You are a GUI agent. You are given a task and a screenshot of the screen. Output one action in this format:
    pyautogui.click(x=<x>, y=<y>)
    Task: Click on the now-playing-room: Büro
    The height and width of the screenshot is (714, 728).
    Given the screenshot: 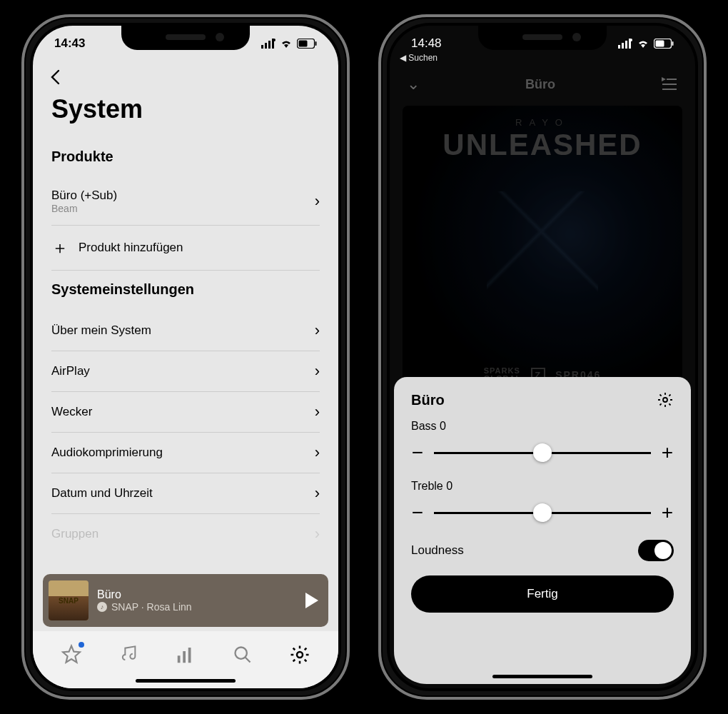 What is the action you would take?
    pyautogui.click(x=540, y=84)
    